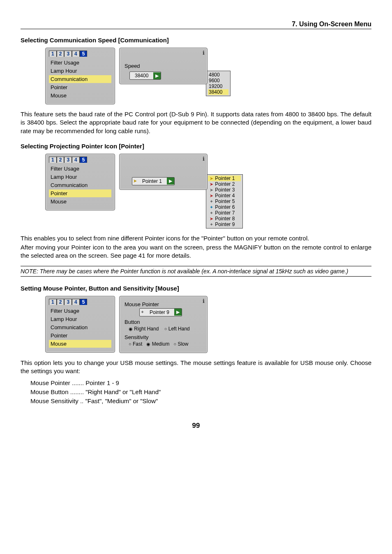 The image size is (392, 554). Describe the element at coordinates (218, 83) in the screenshot. I see `speed-dropdown: 4800 9600 19200 38400` at that location.